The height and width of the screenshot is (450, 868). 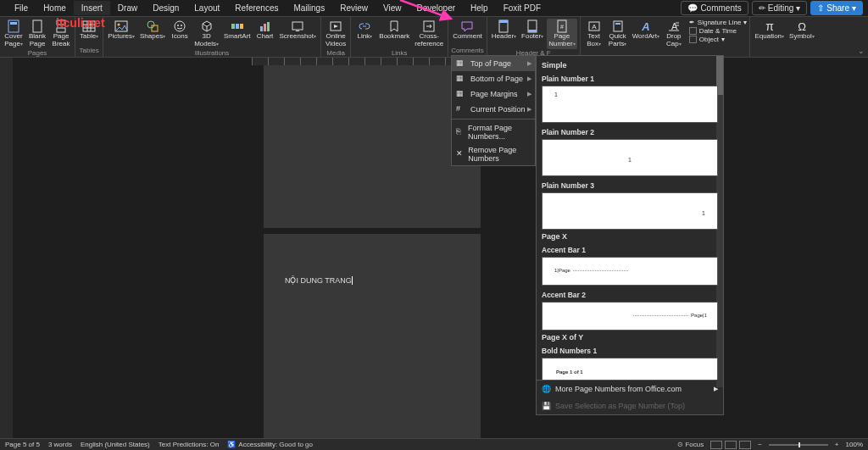 I want to click on smartart-button: SmartArt, so click(x=237, y=31).